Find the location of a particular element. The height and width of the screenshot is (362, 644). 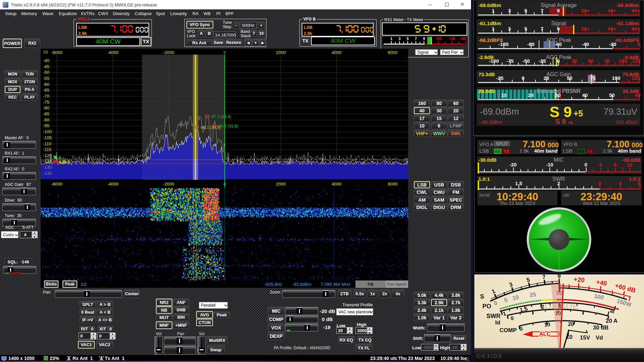

svg-text: -4000 is located at coordinates (113, 184).